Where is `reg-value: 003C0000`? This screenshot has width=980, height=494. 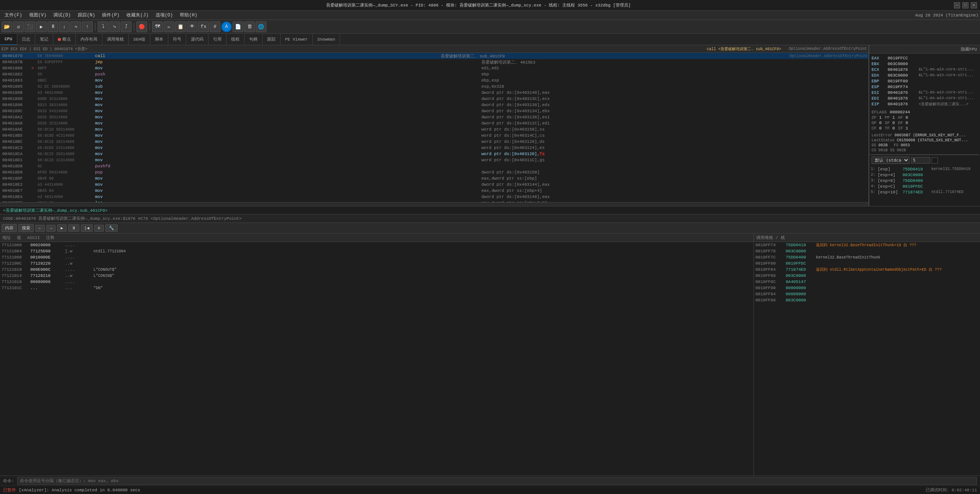 reg-value: 003C0000 is located at coordinates (902, 64).